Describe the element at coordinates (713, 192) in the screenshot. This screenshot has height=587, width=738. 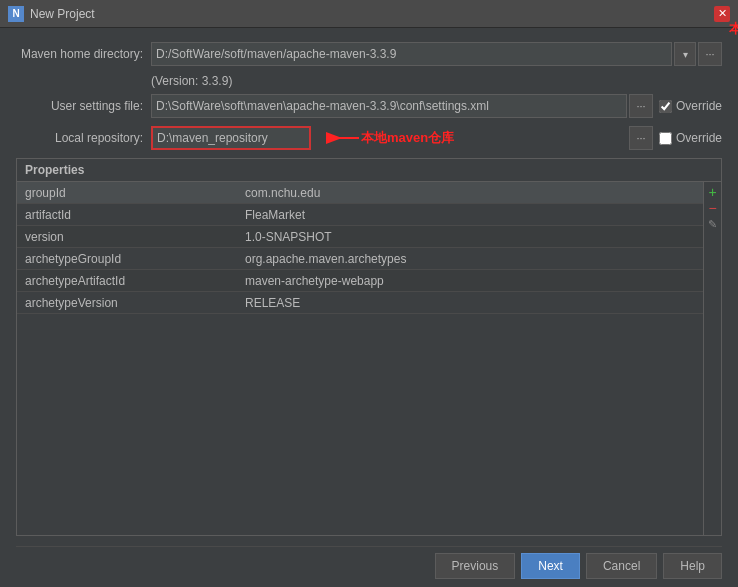
I see `add-property-btn: +` at that location.